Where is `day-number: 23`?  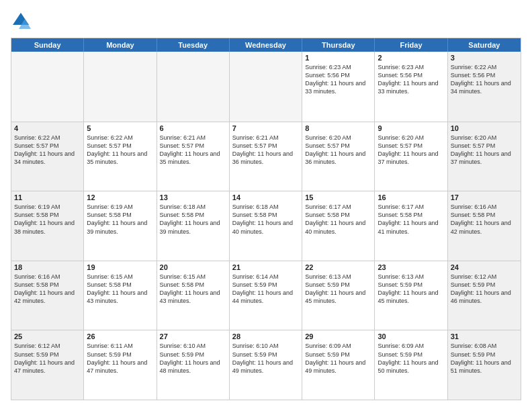 day-number: 23 is located at coordinates (411, 267).